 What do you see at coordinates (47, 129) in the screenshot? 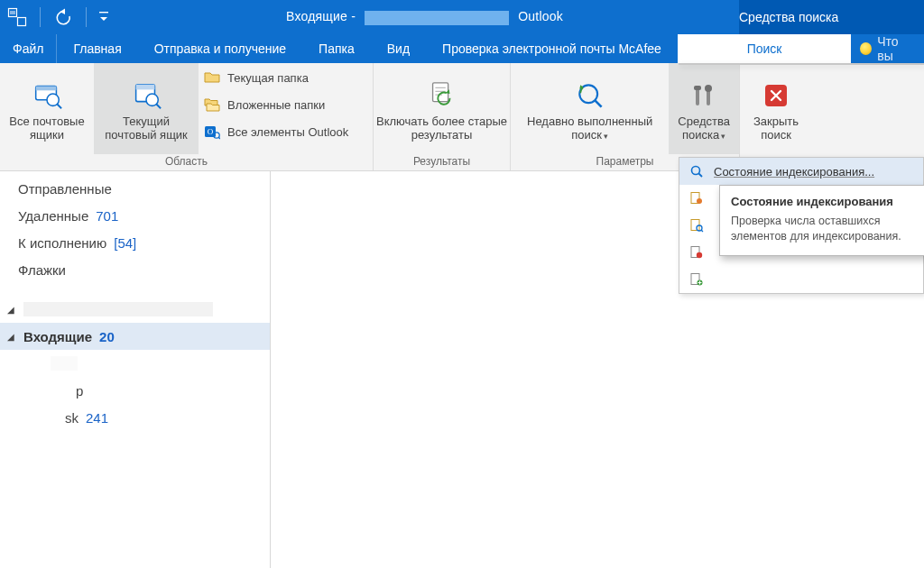
I see `all-mailboxes-label: Все почтовые ящики` at bounding box center [47, 129].